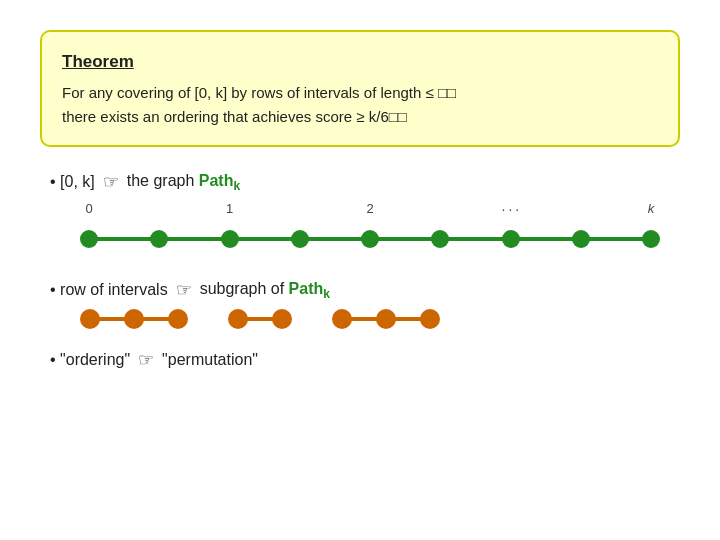 The height and width of the screenshot is (540, 720). Describe the element at coordinates (178, 319) in the screenshot. I see `sg-node-1c` at that location.